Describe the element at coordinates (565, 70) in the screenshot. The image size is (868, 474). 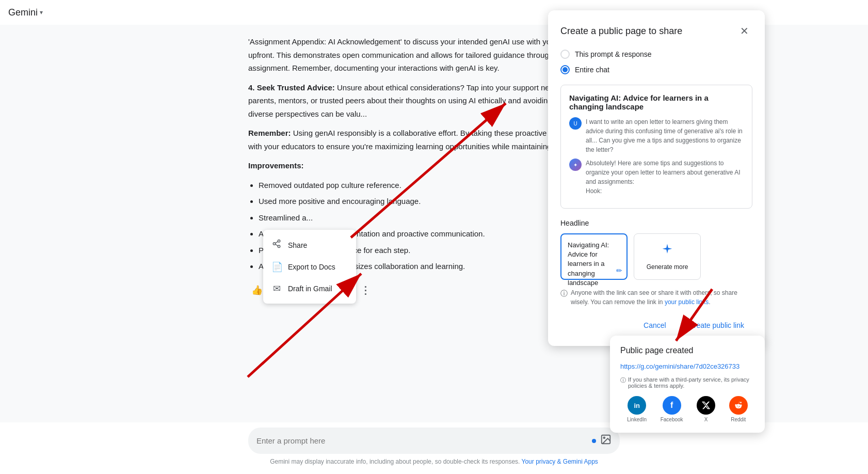
I see `radio-inner-dot` at that location.